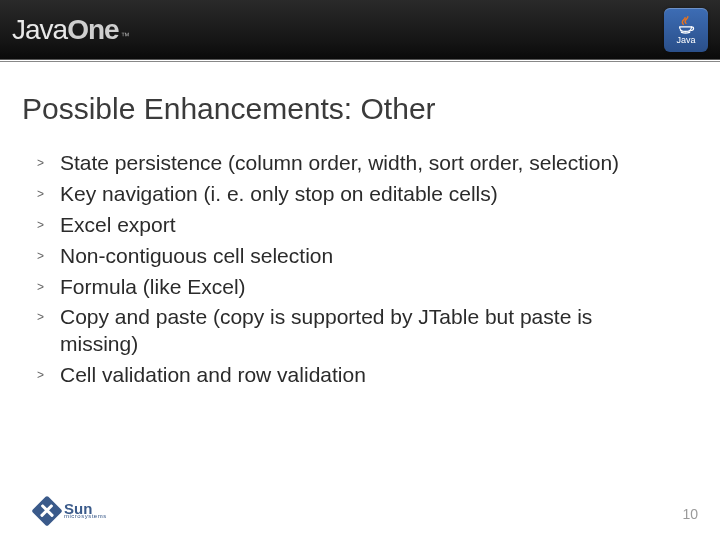  I want to click on bullet-item: Copy and paste (copy is supported by JTa…, so click(345, 331).